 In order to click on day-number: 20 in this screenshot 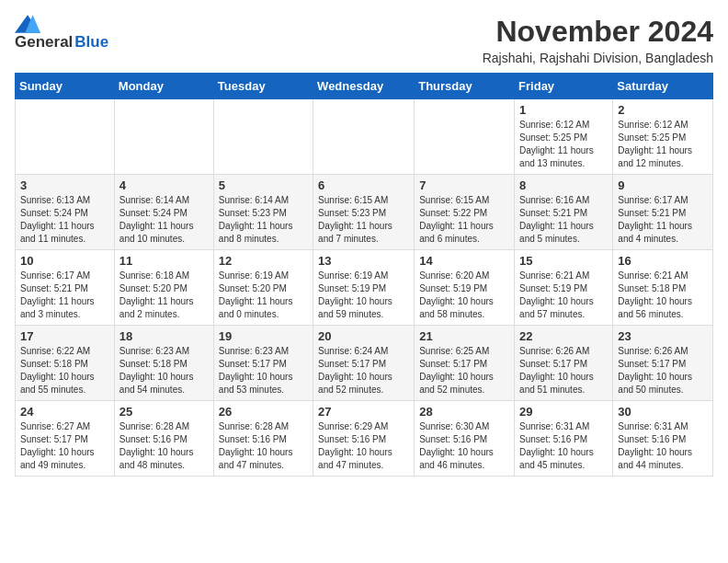, I will do `click(364, 337)`.